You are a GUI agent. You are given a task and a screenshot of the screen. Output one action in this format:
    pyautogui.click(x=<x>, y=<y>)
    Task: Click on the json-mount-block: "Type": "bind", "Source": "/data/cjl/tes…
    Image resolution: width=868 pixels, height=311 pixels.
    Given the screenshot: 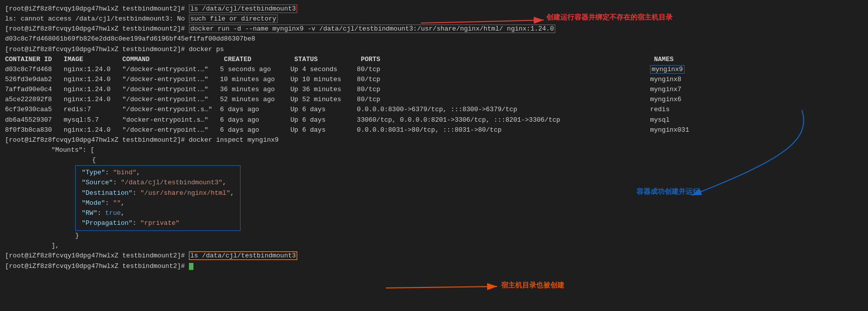 What is the action you would take?
    pyautogui.click(x=158, y=198)
    